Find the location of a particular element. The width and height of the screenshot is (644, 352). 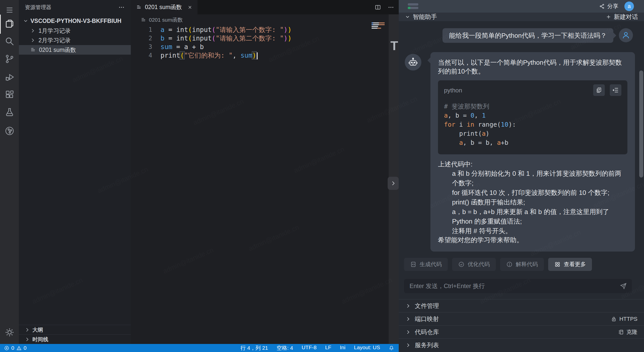

section-action: 克隆 is located at coordinates (628, 332).